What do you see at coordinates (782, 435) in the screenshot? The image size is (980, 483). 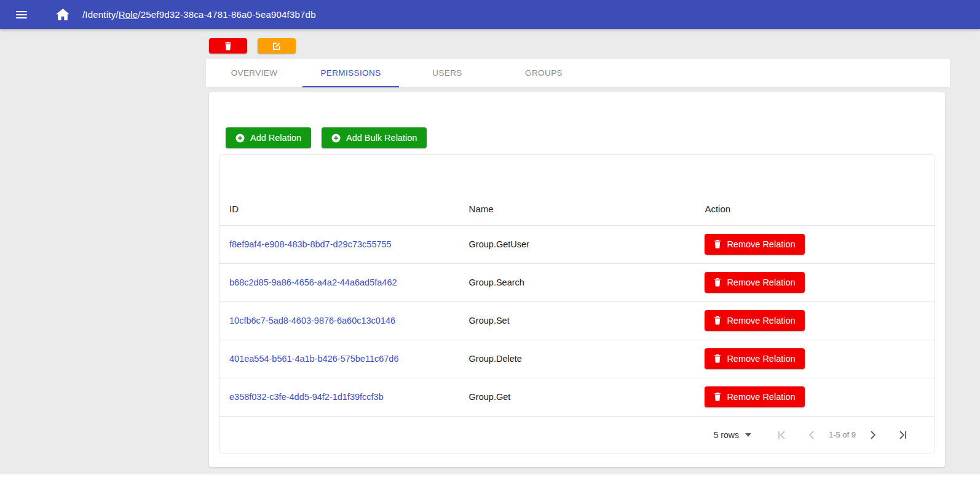 I see `first-page-icon` at bounding box center [782, 435].